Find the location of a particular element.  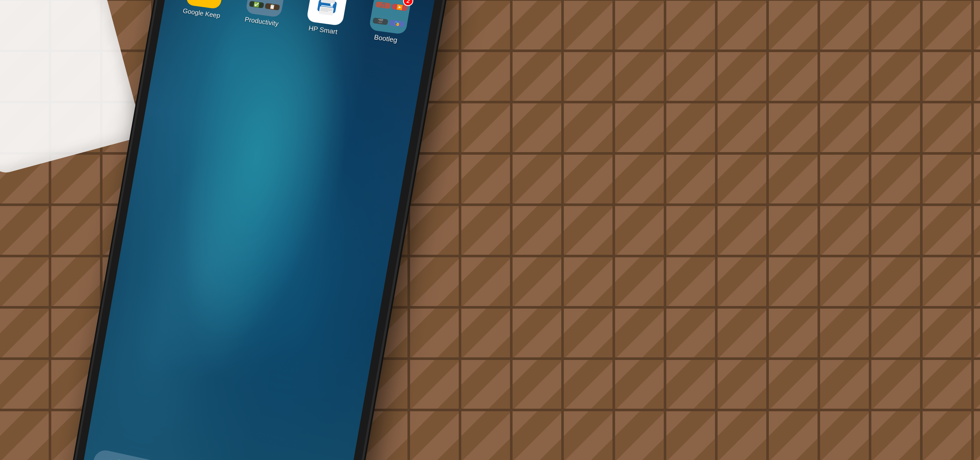

bootleg-mini-4: 🎭 is located at coordinates (397, 23).